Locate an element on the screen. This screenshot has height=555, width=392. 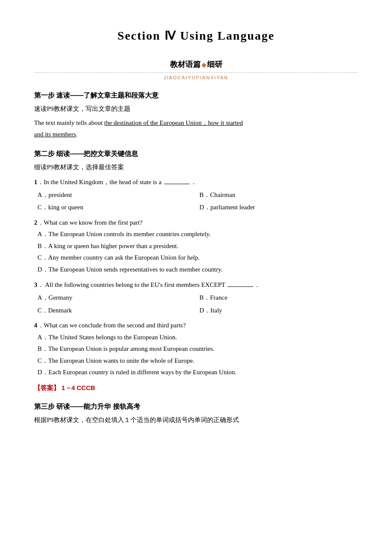
q3-options: A．Germany B．France is located at coordinates (196, 298).